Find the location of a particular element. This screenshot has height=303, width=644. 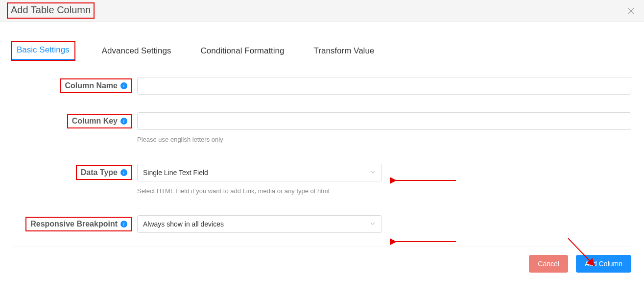

annotation-arrow is located at coordinates (424, 242).